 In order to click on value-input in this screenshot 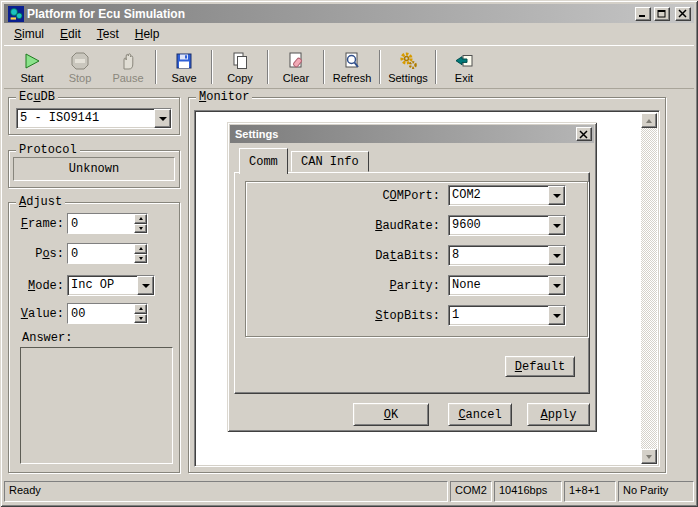, I will do `click(101, 314)`.